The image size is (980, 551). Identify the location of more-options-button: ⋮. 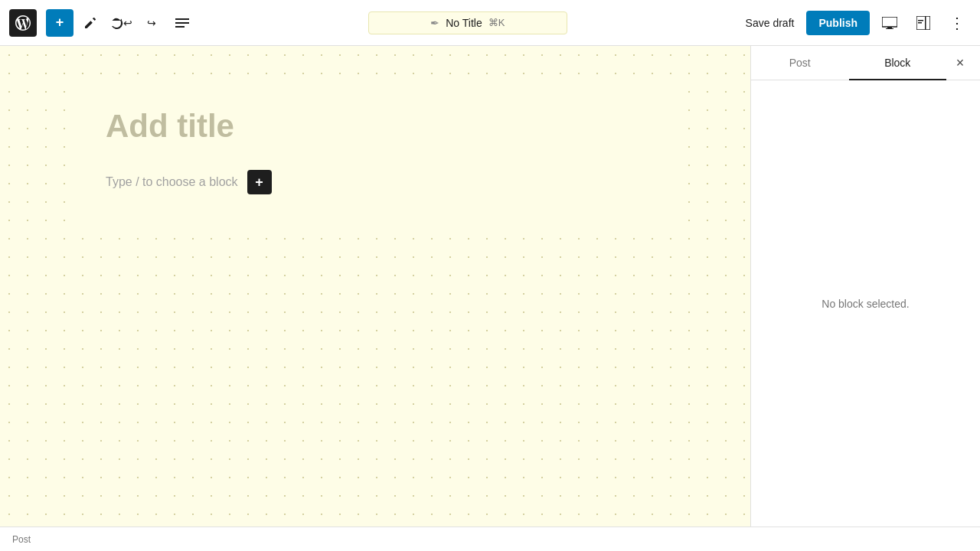
(957, 23).